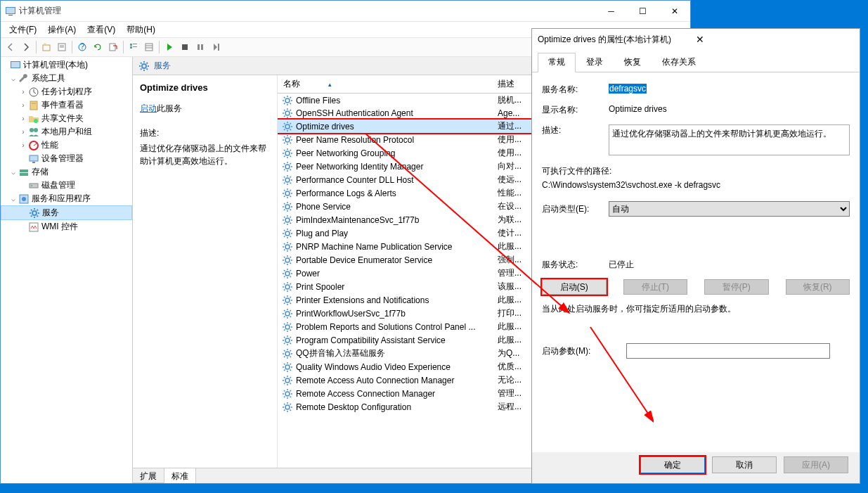 The height and width of the screenshot is (493, 868). Describe the element at coordinates (149, 47) in the screenshot. I see `view-detail-icon` at that location.